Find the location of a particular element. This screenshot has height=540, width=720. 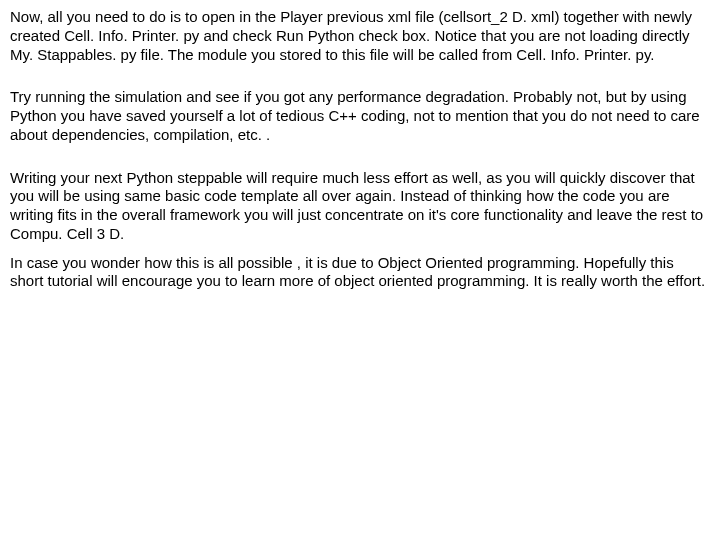

paragraph-4: In case you wonder how this is all possi… is located at coordinates (360, 273).